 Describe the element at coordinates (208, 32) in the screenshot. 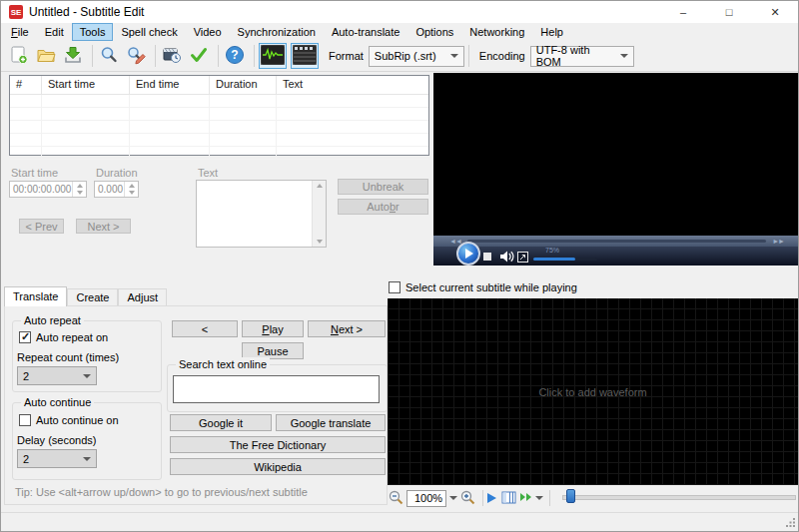

I see `menu-video: Video` at that location.